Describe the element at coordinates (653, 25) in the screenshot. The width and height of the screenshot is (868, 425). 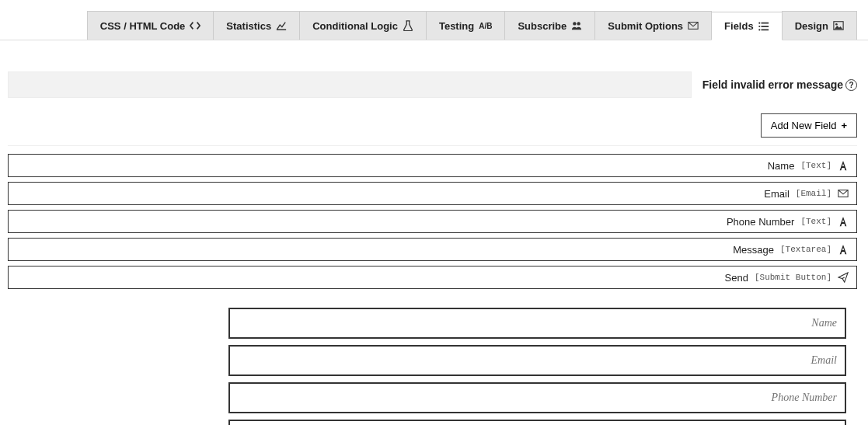
I see `tab-submit-options: Submit Options` at that location.